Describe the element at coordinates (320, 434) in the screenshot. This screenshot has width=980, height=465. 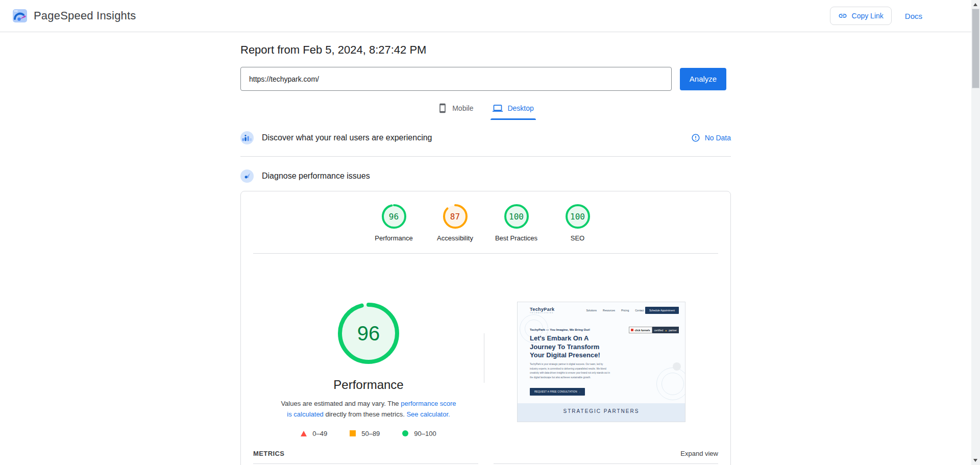
I see `fail-range-label: 0–49` at that location.